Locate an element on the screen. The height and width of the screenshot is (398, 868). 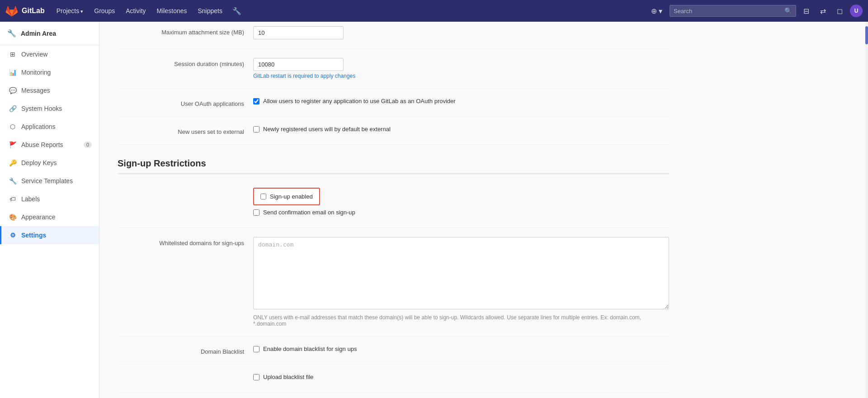
new-users-label: New users set to external is located at coordinates (185, 130).